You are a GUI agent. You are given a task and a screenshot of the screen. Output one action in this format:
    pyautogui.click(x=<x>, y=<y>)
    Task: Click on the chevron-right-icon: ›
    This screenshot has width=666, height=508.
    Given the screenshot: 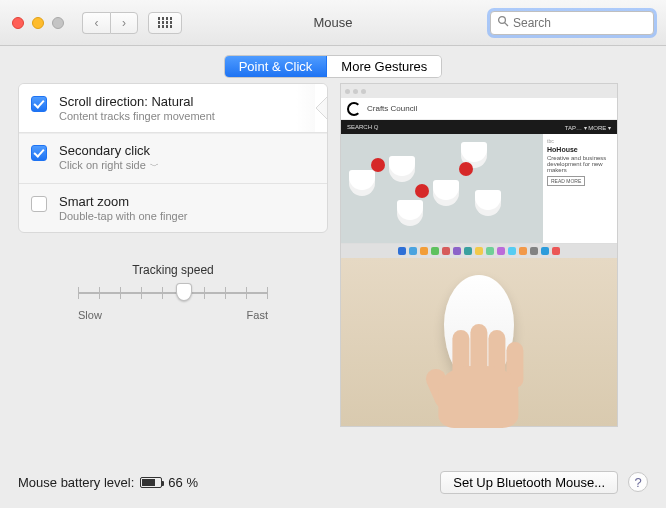 What is the action you would take?
    pyautogui.click(x=124, y=23)
    